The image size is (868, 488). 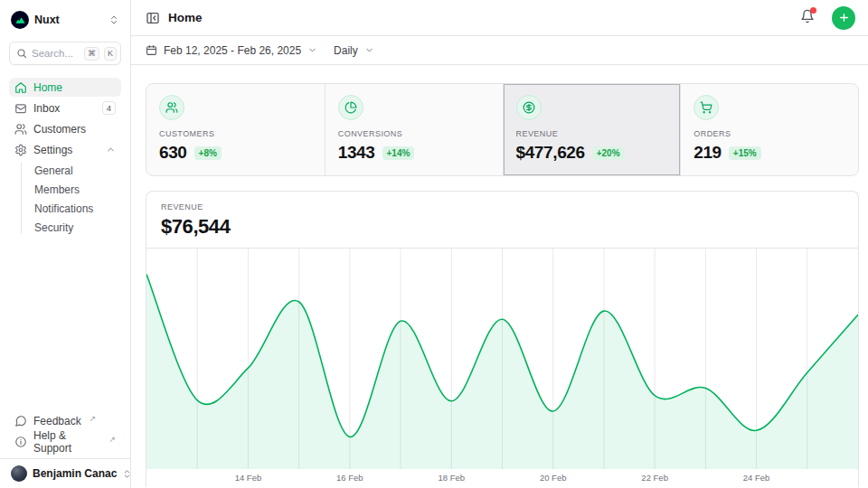 What do you see at coordinates (21, 442) in the screenshot?
I see `info-circle-icon` at bounding box center [21, 442].